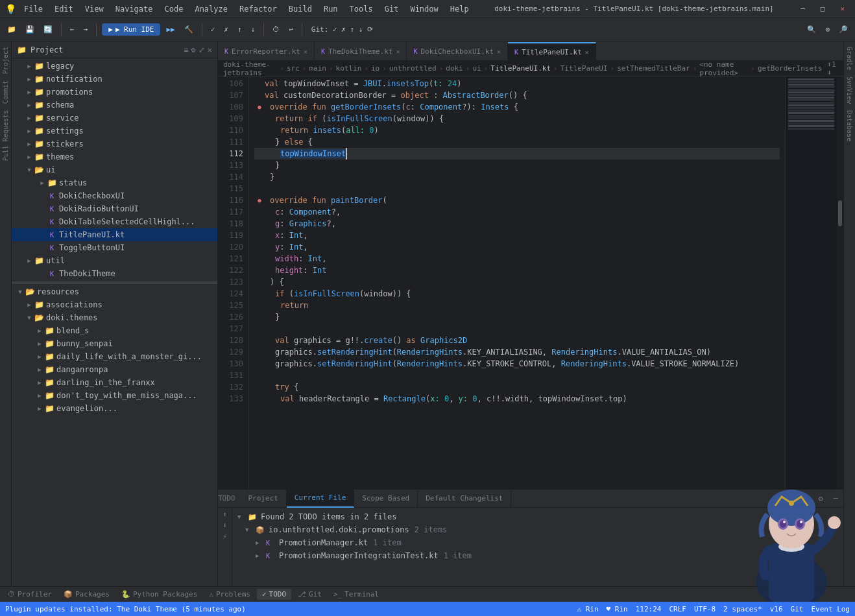 Image resolution: width=855 pixels, height=616 pixels. Describe the element at coordinates (318, 69) in the screenshot. I see `breadcrumb-main: main` at that location.